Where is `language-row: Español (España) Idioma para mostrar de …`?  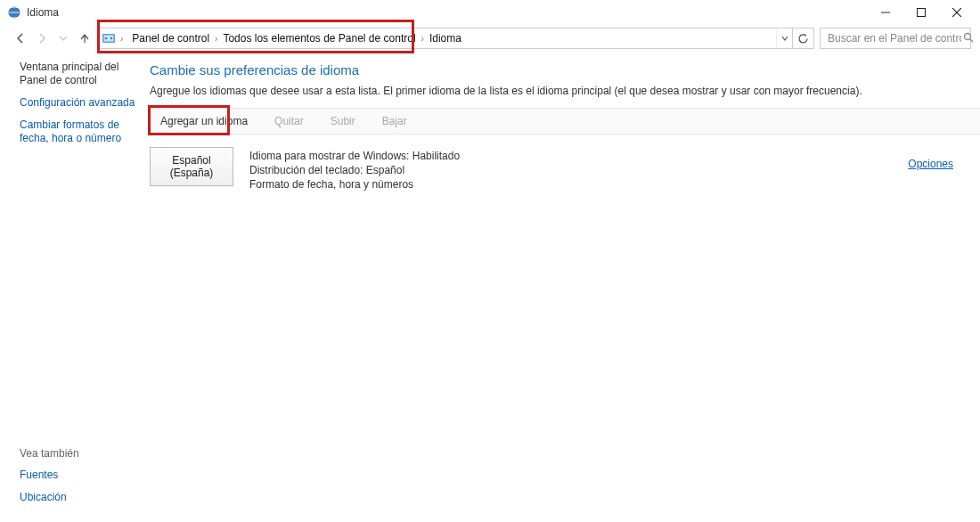 language-row: Español (España) Idioma para mostrar de … is located at coordinates (565, 169).